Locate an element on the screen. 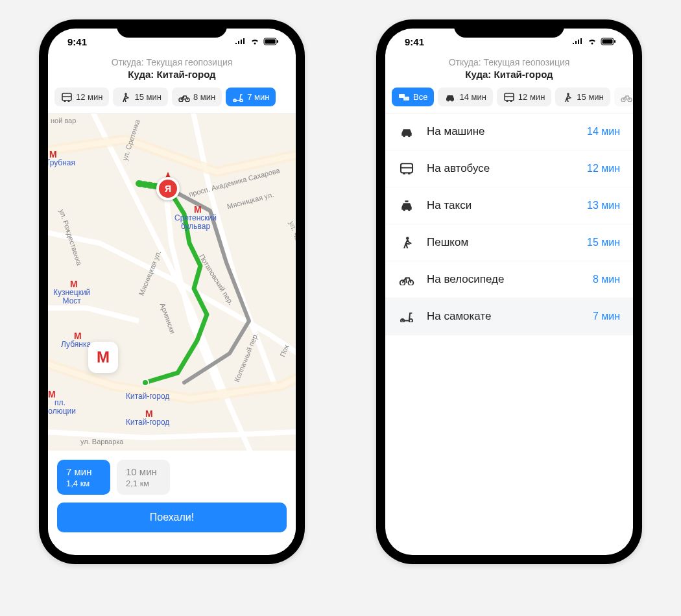 This screenshot has height=616, width=681. route-option-2: 10 мин 2,1 км is located at coordinates (143, 477).